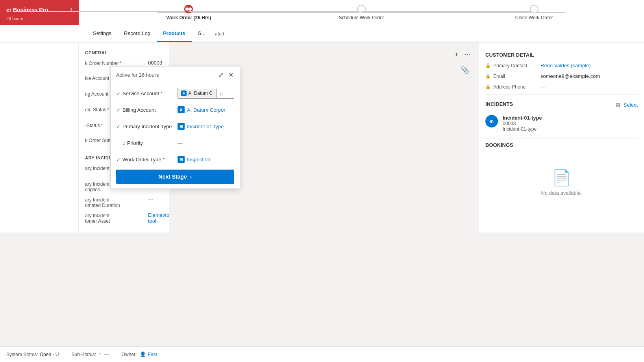 This screenshot has height=362, width=644. Describe the element at coordinates (631, 105) in the screenshot. I see `incidents-select-label: Select` at that location.